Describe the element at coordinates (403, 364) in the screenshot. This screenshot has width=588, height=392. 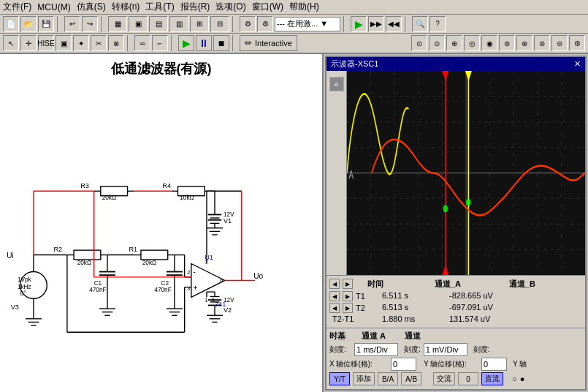
I see `x-offset-input` at that location.